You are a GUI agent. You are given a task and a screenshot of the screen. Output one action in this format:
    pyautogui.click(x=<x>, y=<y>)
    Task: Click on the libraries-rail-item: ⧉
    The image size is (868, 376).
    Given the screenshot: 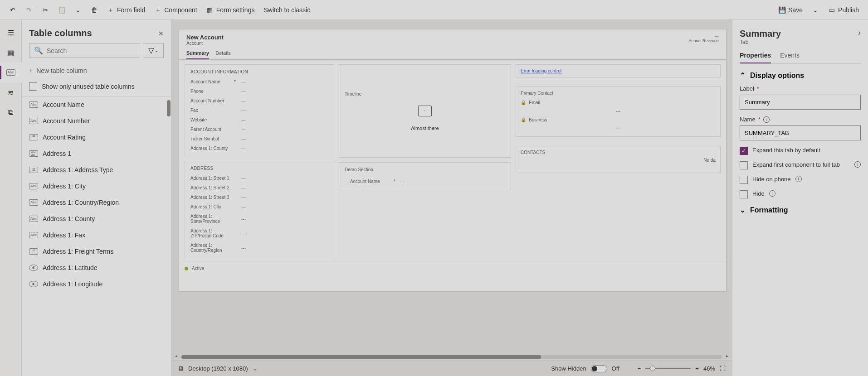 What is the action you would take?
    pyautogui.click(x=11, y=112)
    